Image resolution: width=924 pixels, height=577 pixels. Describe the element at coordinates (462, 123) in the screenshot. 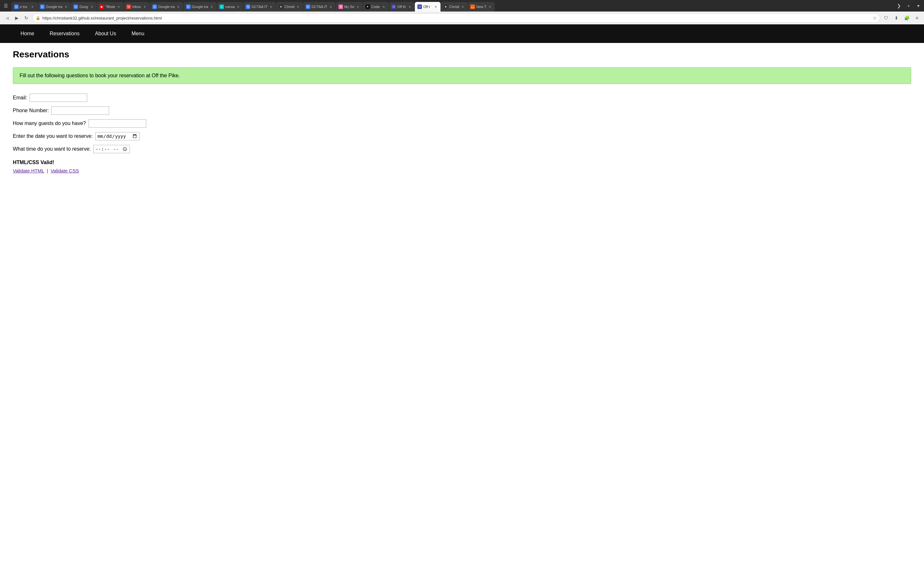

I see `guests-group: How many guests do you have?` at that location.